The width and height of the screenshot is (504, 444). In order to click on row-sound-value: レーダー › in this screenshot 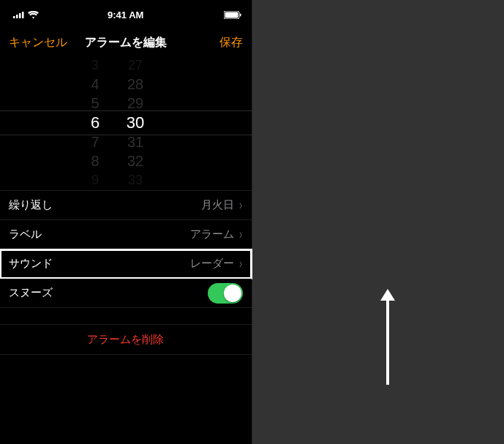, I will do `click(217, 263)`.